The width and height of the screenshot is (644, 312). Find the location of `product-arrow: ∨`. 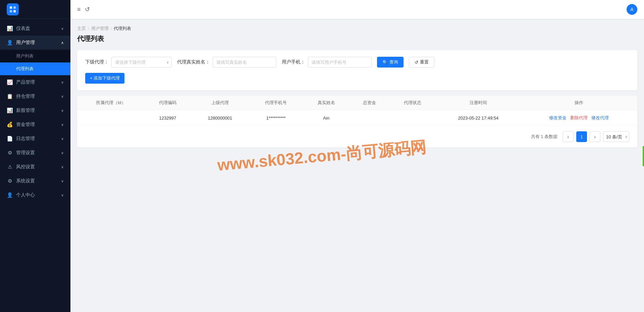

product-arrow: ∨ is located at coordinates (62, 83).